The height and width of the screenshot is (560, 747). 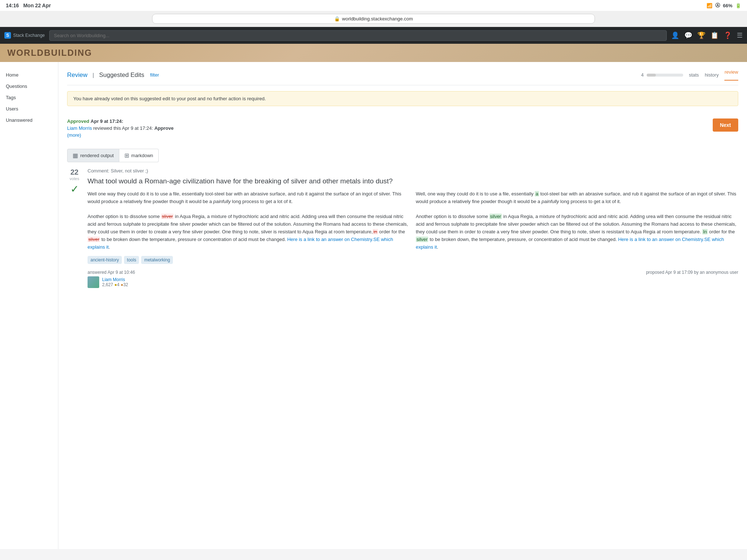 I want to click on se-logo: S Stack Exchange, so click(x=25, y=35).